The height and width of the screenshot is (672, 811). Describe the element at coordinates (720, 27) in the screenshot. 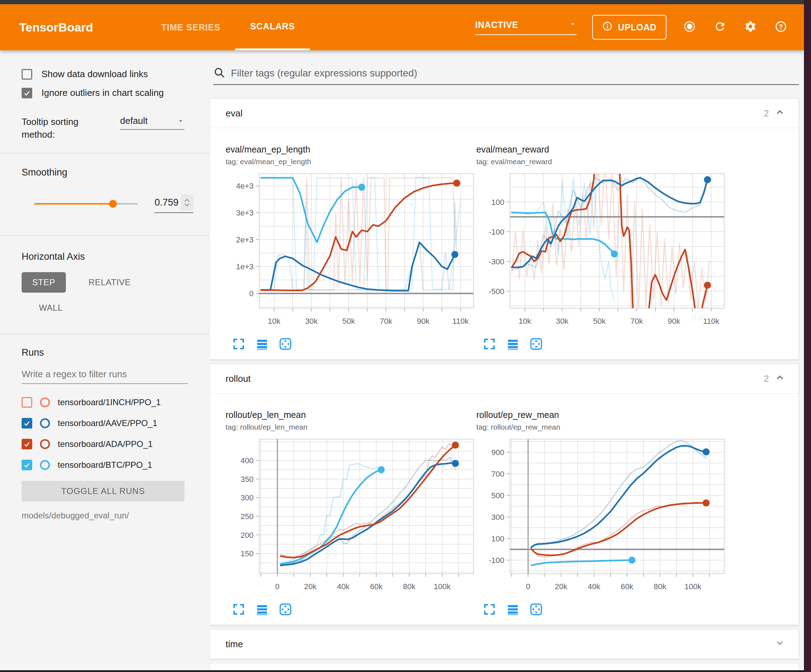

I see `refresh-button` at that location.